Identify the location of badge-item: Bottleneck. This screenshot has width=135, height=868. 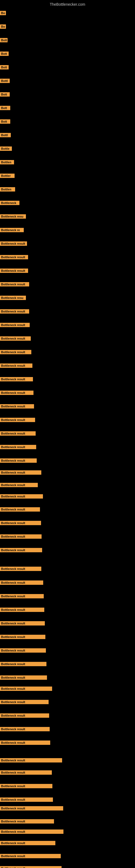
(10, 204).